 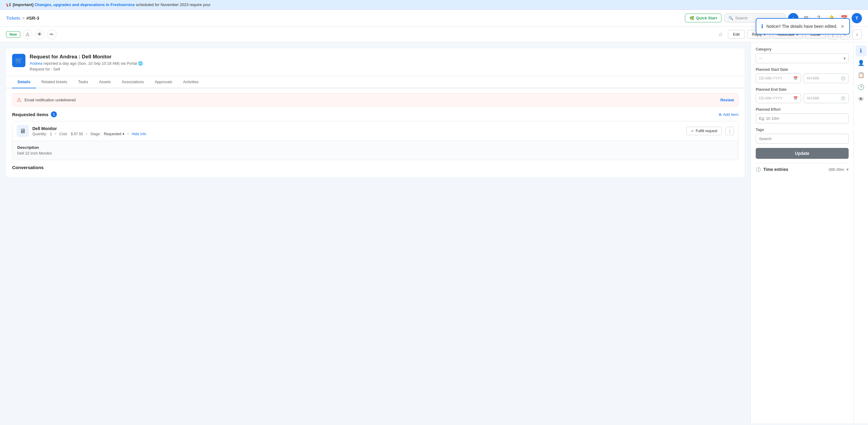 What do you see at coordinates (704, 131) in the screenshot?
I see `fulfill-request-button: ✓ Fulfill request` at bounding box center [704, 131].